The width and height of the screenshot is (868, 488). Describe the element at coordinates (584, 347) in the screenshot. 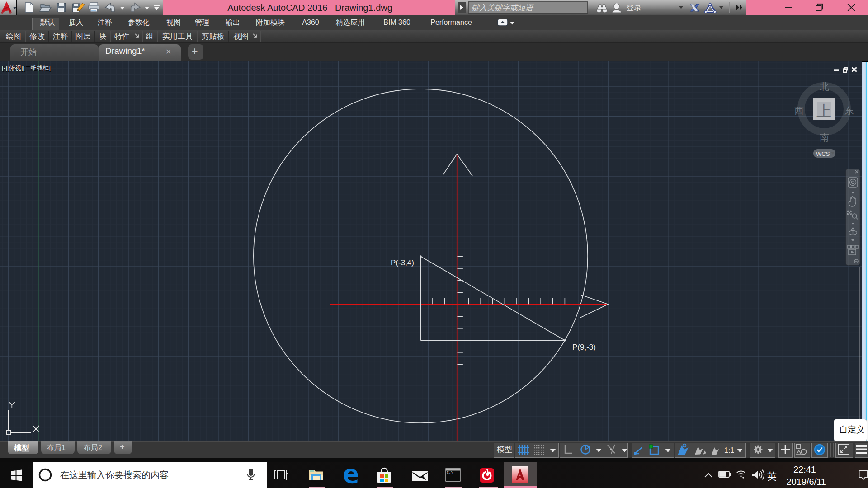

I see `svg-text: P(9,-3)` at that location.